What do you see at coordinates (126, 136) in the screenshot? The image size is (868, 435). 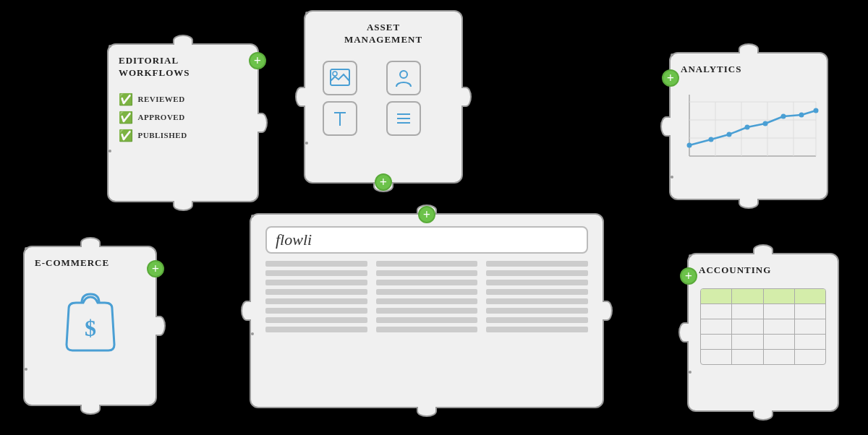 I see `check-icon-published: ✅` at bounding box center [126, 136].